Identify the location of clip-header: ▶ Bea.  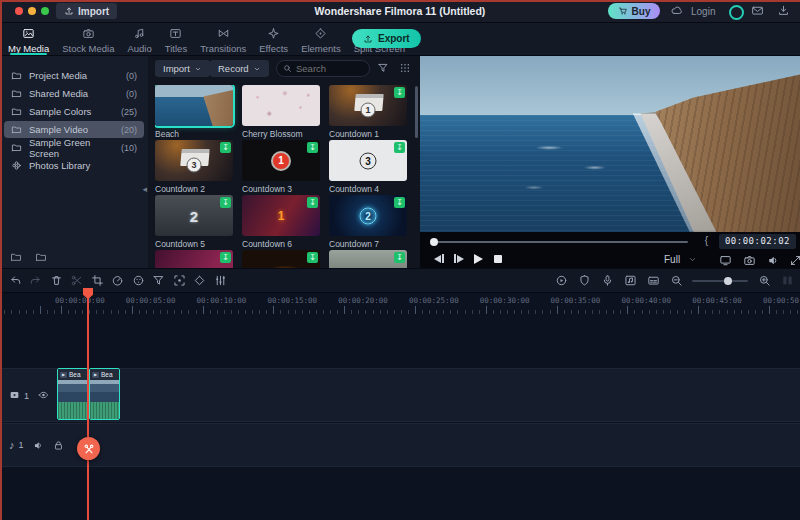
(72, 374).